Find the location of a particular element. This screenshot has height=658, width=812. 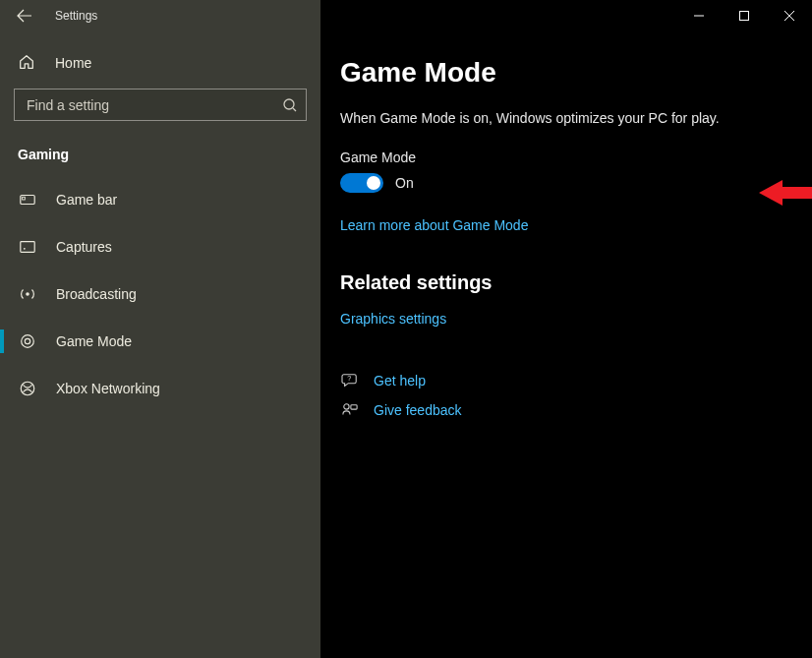

game-mode-icon is located at coordinates (28, 341).